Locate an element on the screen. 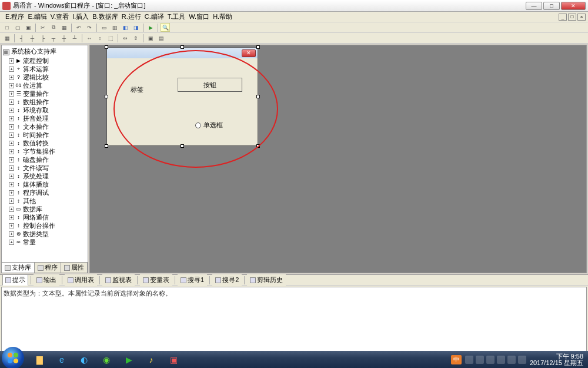  task-360-icon: ◉ is located at coordinates (106, 360).